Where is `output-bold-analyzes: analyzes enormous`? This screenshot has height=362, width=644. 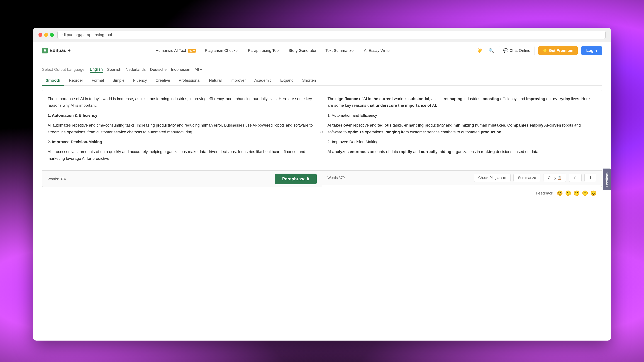 output-bold-analyzes: analyzes enormous is located at coordinates (350, 152).